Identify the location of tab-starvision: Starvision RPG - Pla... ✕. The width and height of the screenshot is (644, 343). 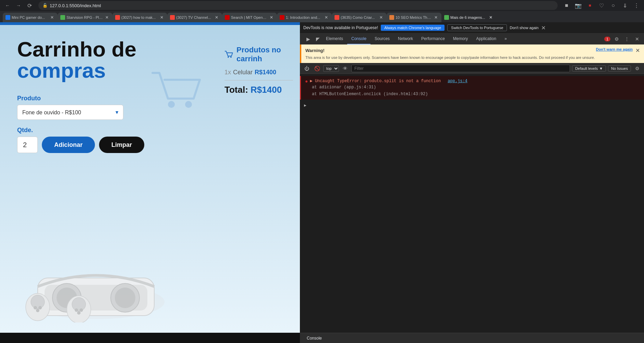
(85, 17).